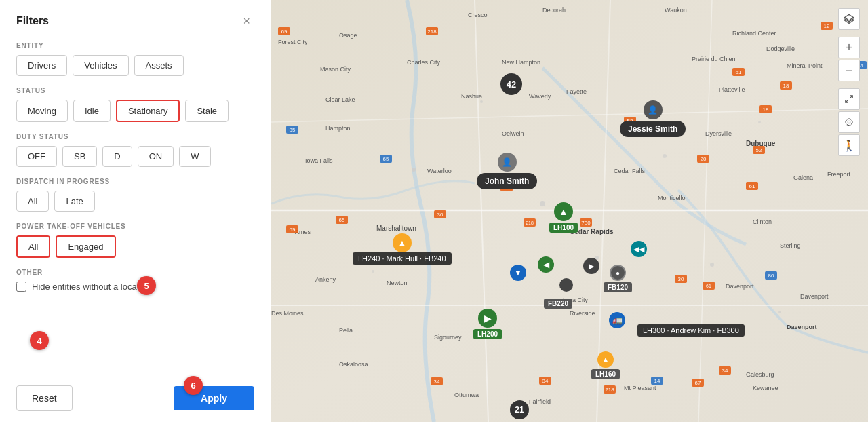 This screenshot has width=868, height=422. What do you see at coordinates (849, 47) in the screenshot?
I see `zoom-in-button: +` at bounding box center [849, 47].